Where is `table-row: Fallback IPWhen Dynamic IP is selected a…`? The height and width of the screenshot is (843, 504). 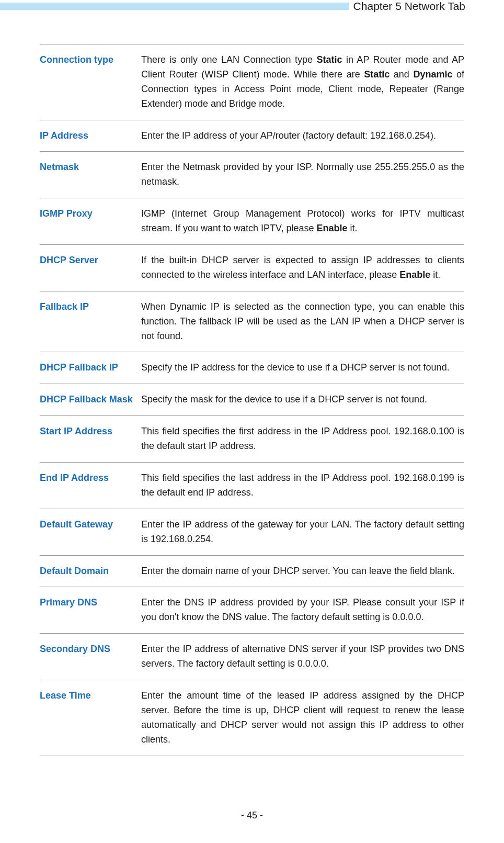 table-row: Fallback IPWhen Dynamic IP is selected a… is located at coordinates (252, 321).